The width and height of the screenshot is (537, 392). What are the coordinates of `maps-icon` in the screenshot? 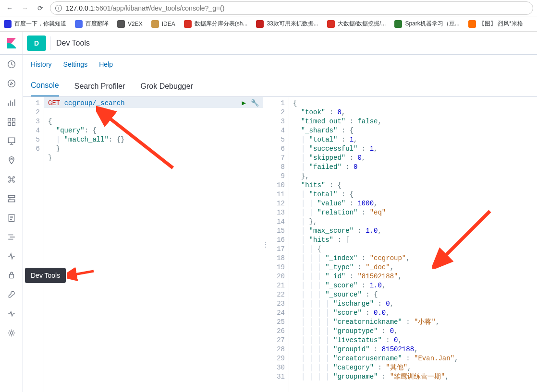 It's located at (12, 160).